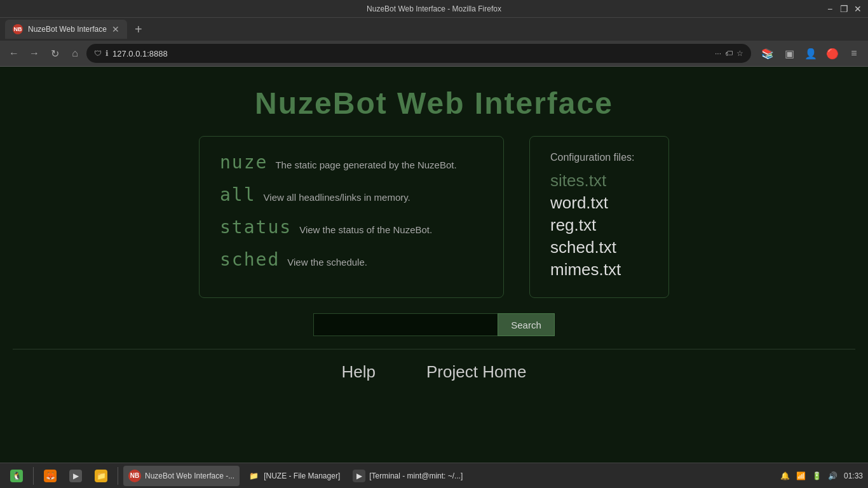  What do you see at coordinates (14, 53) in the screenshot?
I see `back-button: ←` at bounding box center [14, 53].